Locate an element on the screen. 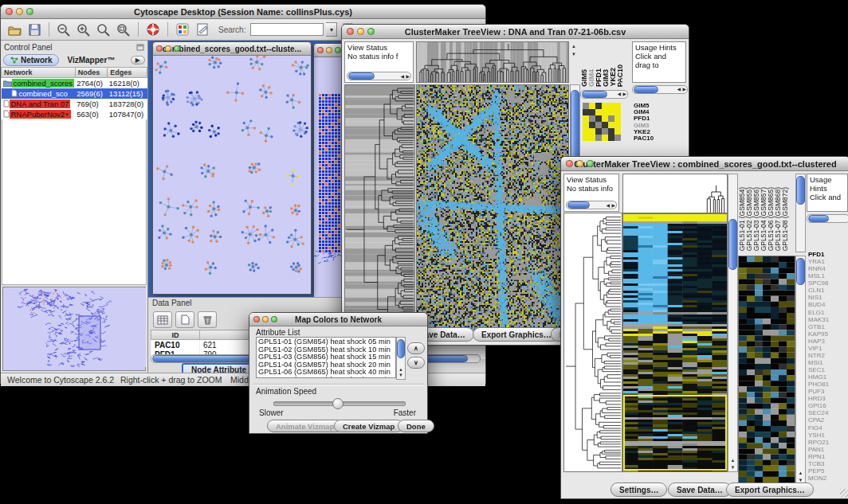 This screenshot has height=504, width=848. gene-label: KAP95 is located at coordinates (828, 334).